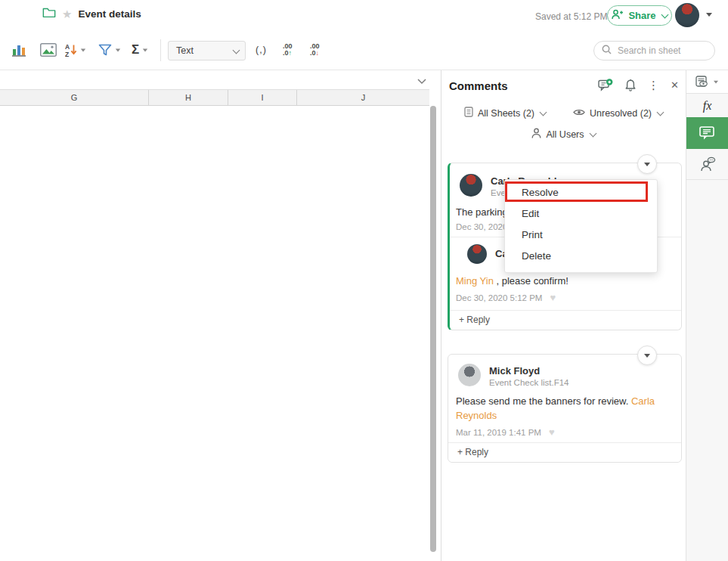 The height and width of the screenshot is (561, 728). I want to click on person-icon, so click(537, 135).